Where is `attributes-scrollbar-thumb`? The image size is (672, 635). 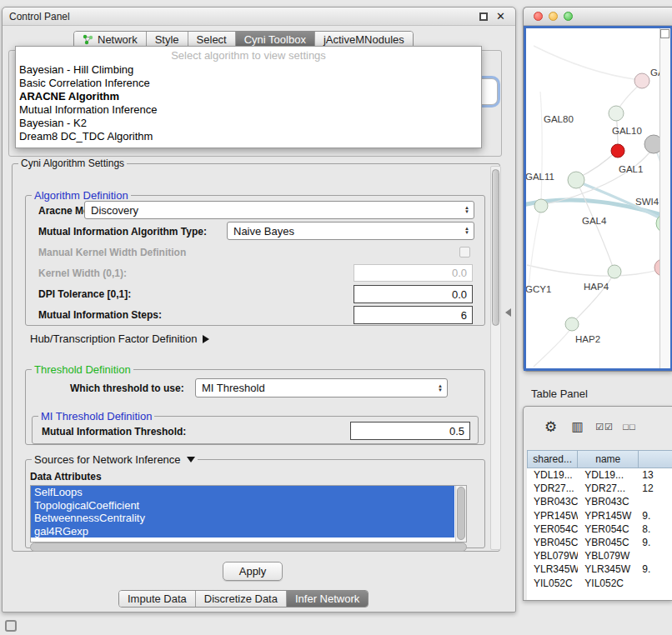 attributes-scrollbar-thumb is located at coordinates (461, 513).